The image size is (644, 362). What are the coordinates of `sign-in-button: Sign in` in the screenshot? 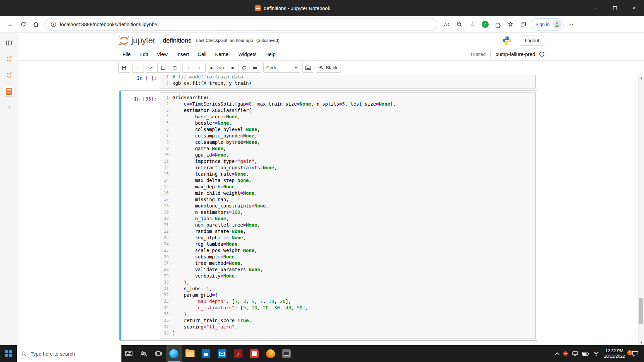 It's located at (547, 24).